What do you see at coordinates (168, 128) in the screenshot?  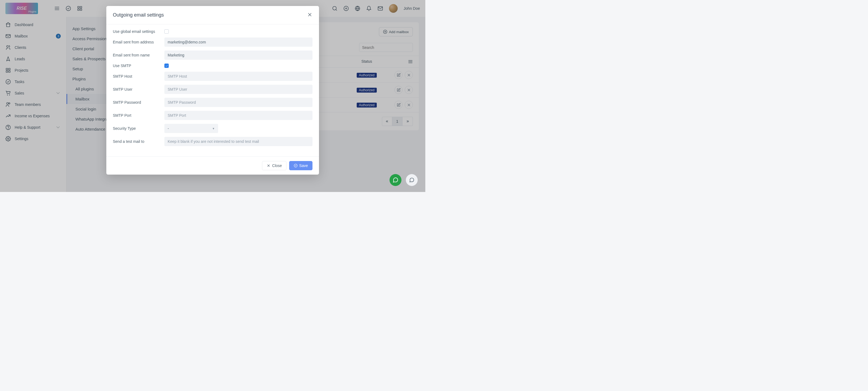 I see `security-type-value: -` at bounding box center [168, 128].